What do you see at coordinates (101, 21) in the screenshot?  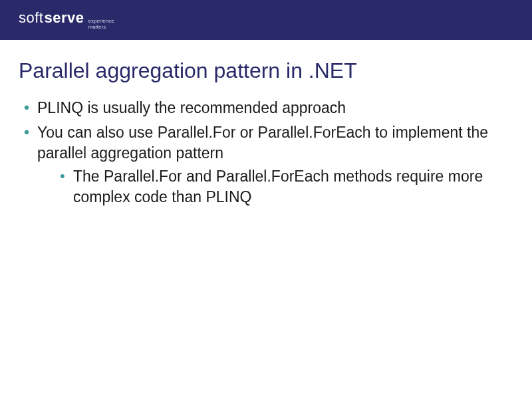 I see `tagline-line-1: experience` at bounding box center [101, 21].